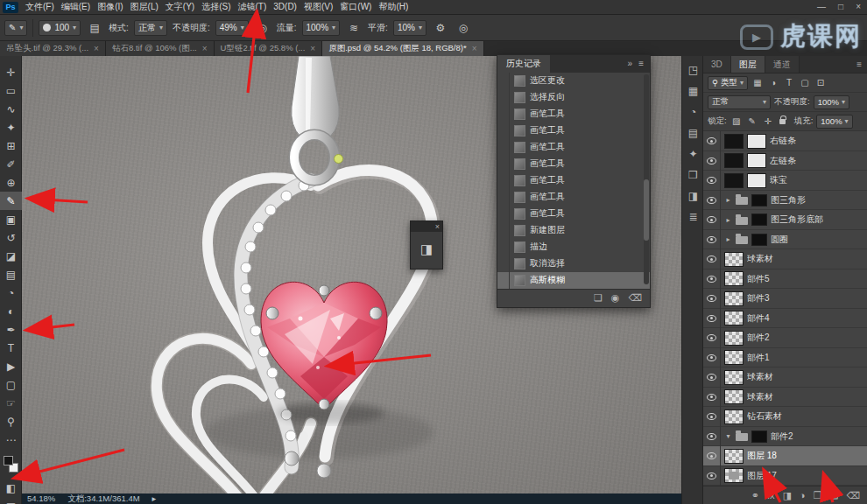  Describe the element at coordinates (785, 180) in the screenshot. I see `layer-row: 珠宝` at that location.